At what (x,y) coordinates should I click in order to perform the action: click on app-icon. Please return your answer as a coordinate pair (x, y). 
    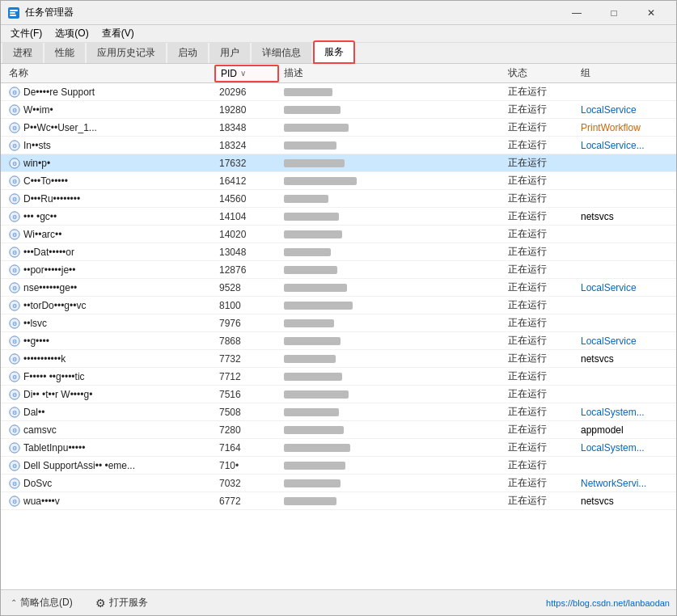
    Looking at the image, I should click on (14, 13).